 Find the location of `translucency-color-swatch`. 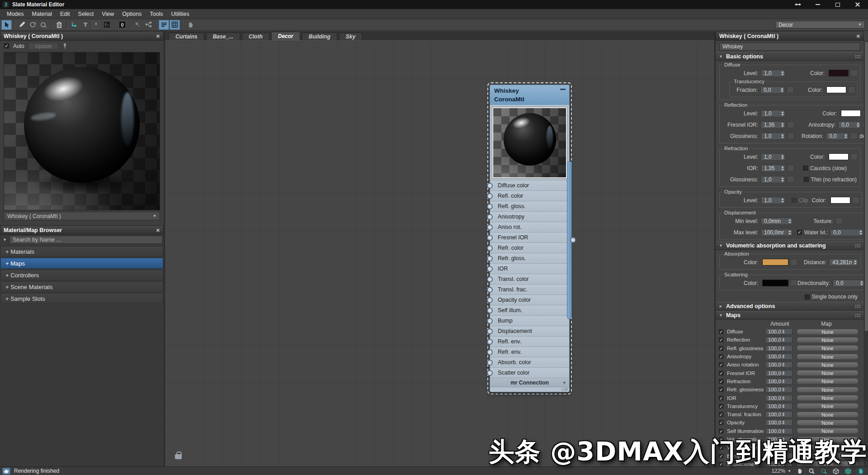

translucency-color-swatch is located at coordinates (836, 90).